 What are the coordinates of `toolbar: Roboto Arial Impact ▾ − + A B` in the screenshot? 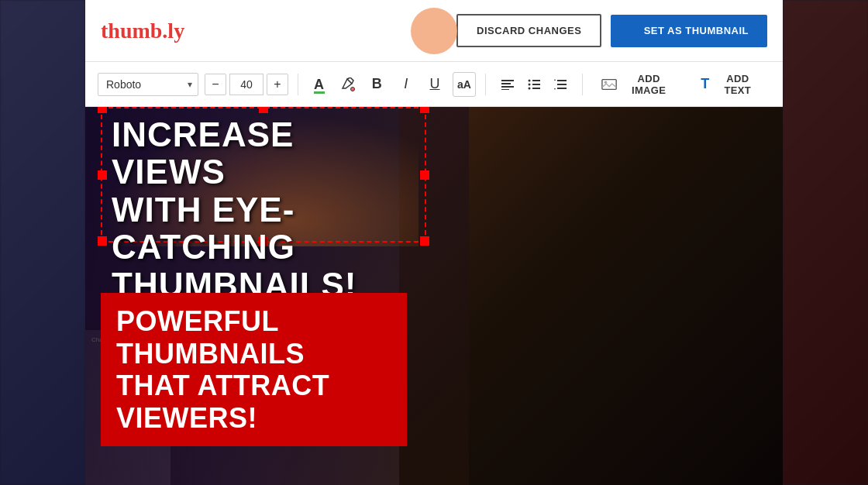 It's located at (434, 84).